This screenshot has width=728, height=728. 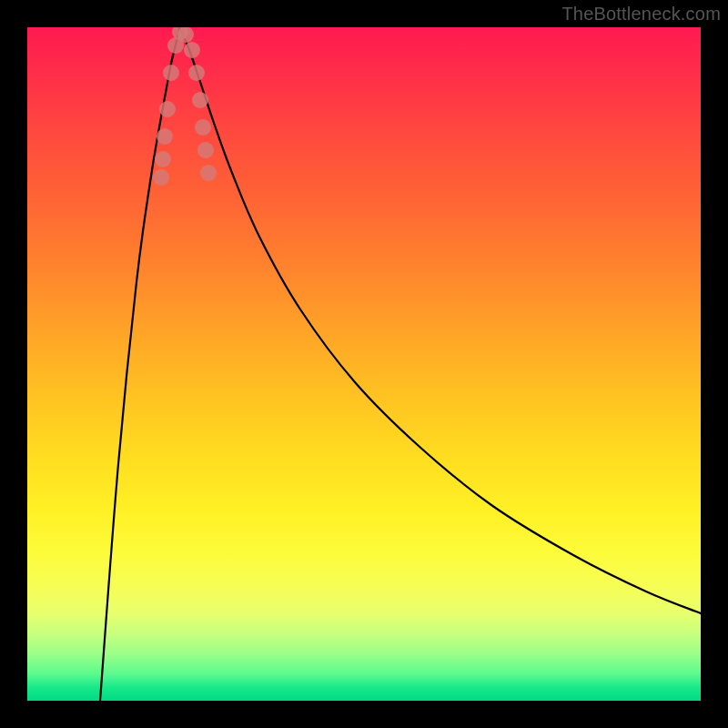 I want to click on watermark-text: TheBottleneck.com, so click(x=641, y=15).